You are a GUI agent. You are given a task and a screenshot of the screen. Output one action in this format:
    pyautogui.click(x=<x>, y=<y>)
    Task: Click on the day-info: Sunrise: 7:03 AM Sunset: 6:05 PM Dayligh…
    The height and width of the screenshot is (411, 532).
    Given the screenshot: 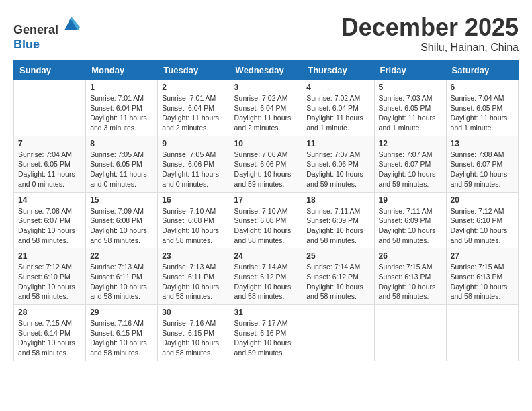 What is the action you would take?
    pyautogui.click(x=410, y=113)
    